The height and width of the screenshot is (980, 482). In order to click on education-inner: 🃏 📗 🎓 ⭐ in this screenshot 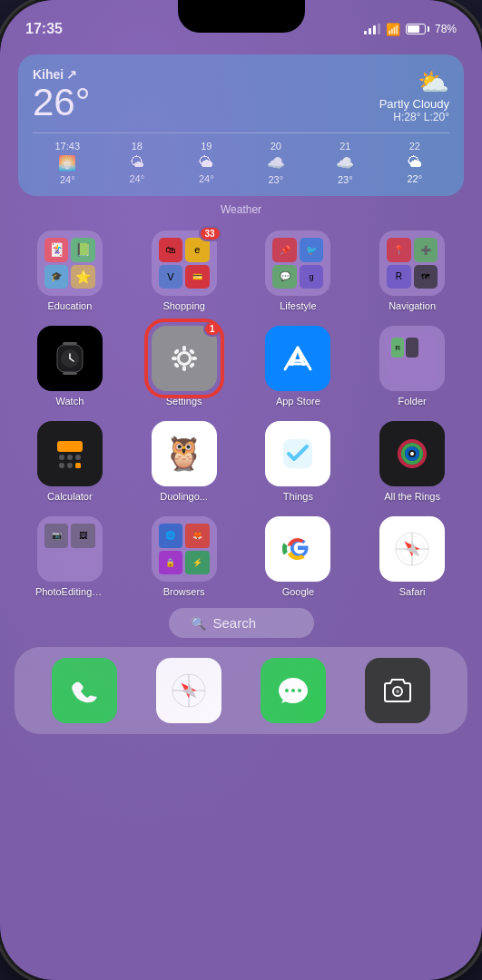, I will do `click(70, 263)`.